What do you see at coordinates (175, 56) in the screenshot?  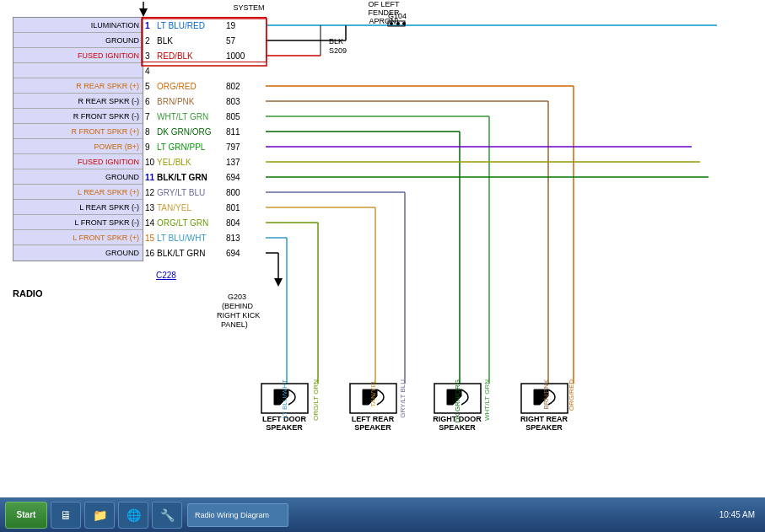 I see `svg-text: RED/BLK` at bounding box center [175, 56].